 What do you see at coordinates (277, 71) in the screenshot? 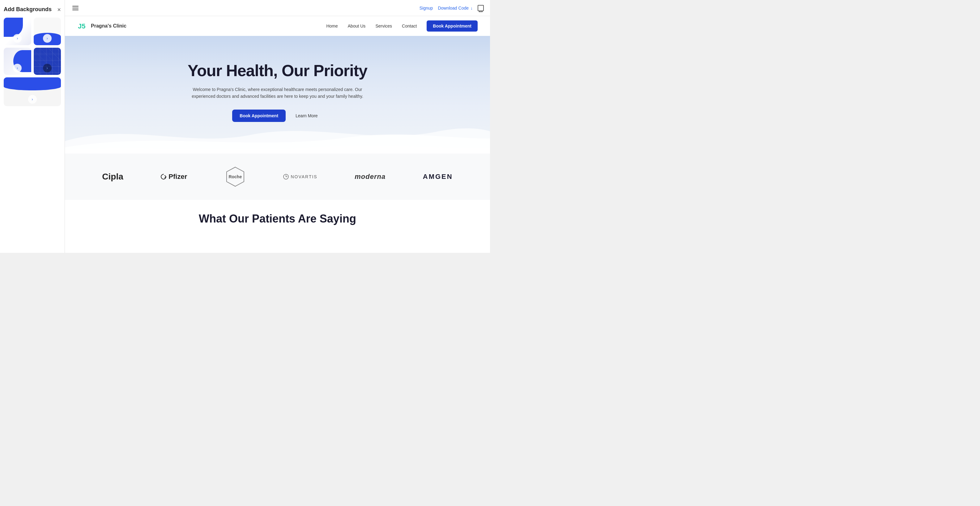
I see `hero-title: Your Health, Our Priority` at bounding box center [277, 71].